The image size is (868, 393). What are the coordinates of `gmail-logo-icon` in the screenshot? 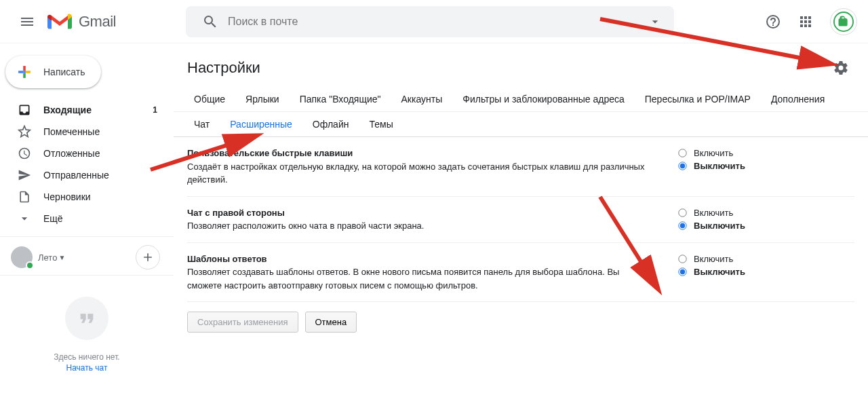 It's located at (60, 22).